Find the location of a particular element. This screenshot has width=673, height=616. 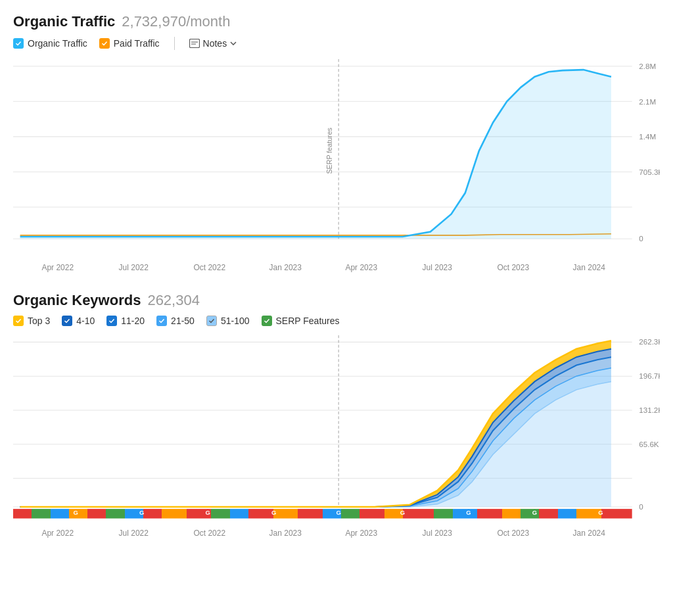

kw-x-label-apr22: Apr 2022 is located at coordinates (58, 533).